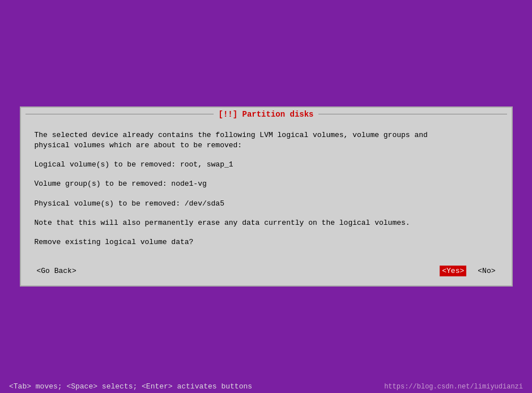 This screenshot has height=393, width=532. I want to click on keyboard-hint: <Tab> moves; <Space> selects; <Enter> ac…, so click(130, 386).